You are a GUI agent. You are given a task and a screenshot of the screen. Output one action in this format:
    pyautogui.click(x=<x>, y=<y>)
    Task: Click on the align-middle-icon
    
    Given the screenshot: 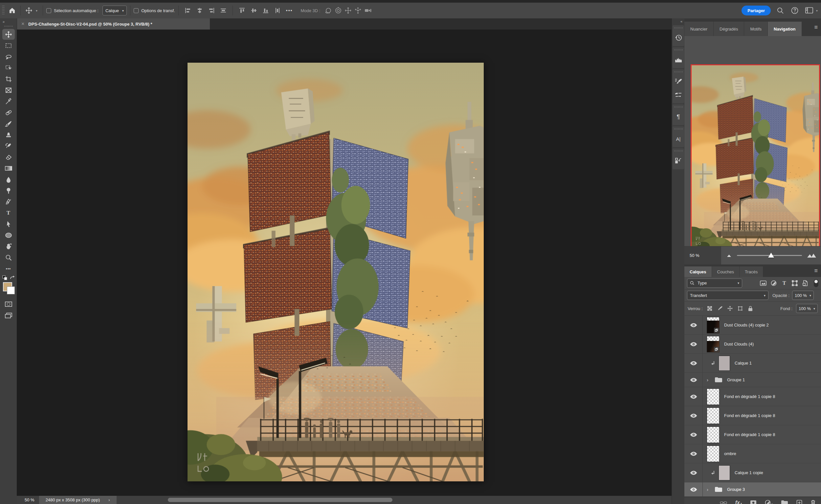 What is the action you would take?
    pyautogui.click(x=254, y=11)
    